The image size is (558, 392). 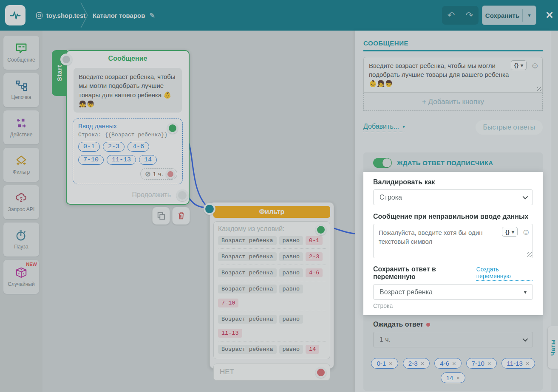 What do you see at coordinates (21, 90) in the screenshot?
I see `palette-item-chain: Цепочка` at bounding box center [21, 90].